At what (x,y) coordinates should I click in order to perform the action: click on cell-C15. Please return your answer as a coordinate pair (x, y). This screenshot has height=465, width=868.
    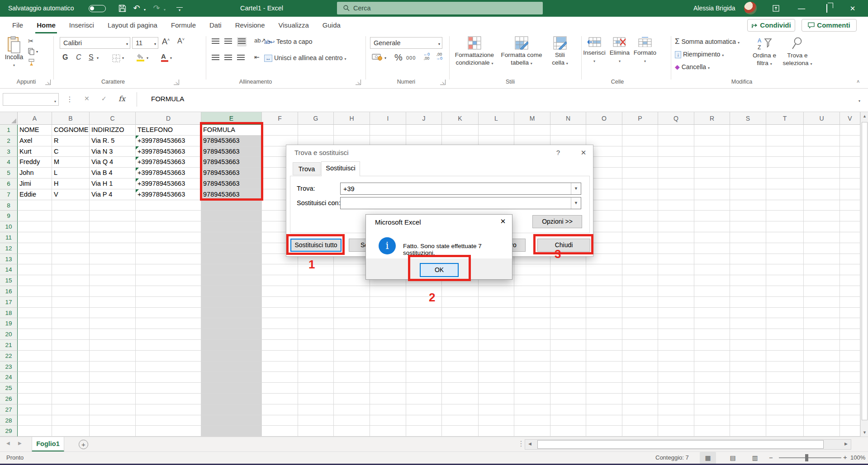
    Looking at the image, I should click on (113, 281).